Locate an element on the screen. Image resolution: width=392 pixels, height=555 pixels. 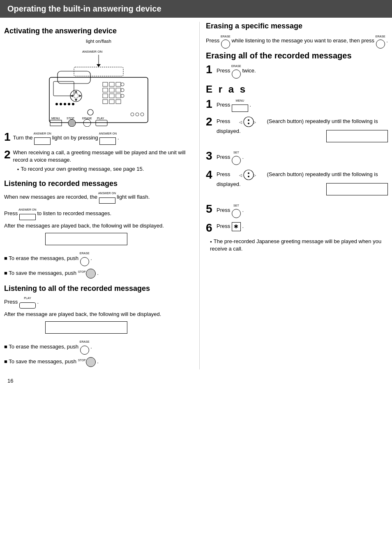
listen-press-prefix: Press is located at coordinates (11, 214).